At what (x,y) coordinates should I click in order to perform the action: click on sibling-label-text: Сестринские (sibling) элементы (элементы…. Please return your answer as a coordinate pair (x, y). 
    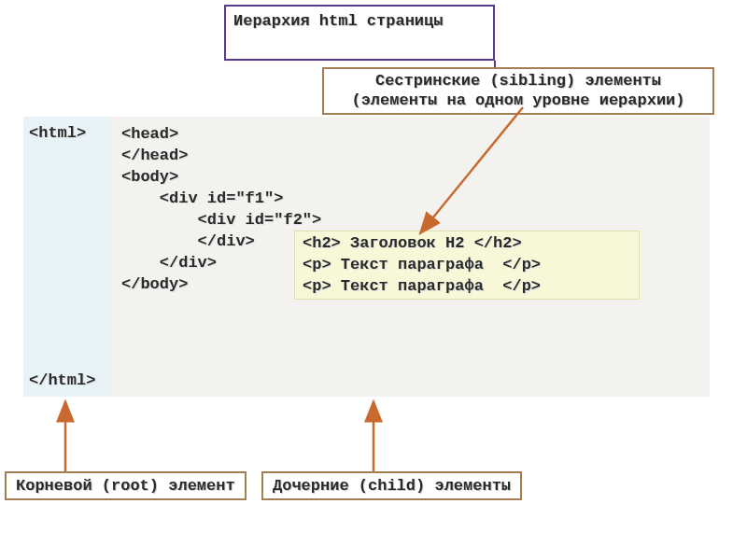
    Looking at the image, I should click on (517, 91).